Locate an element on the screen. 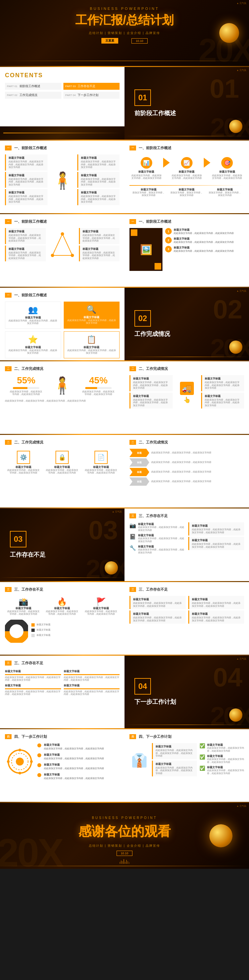 The image size is (249, 980). section-tag-sec3a: 三 is located at coordinates (132, 516).